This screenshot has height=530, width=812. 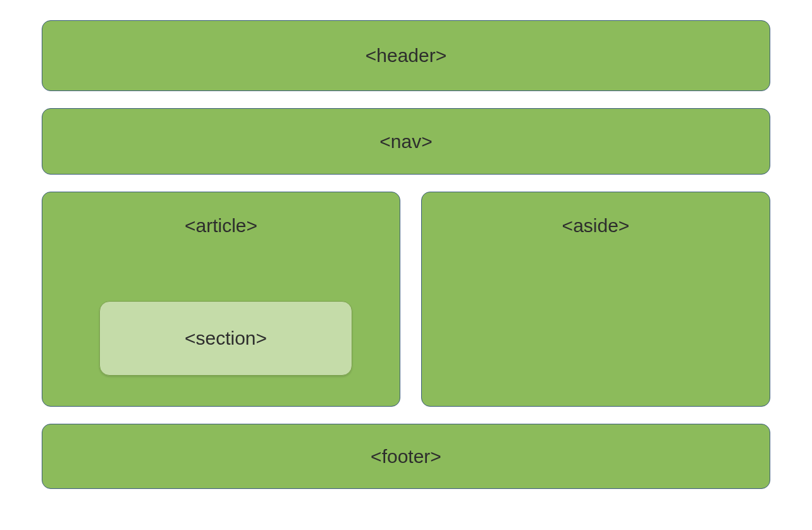 What do you see at coordinates (406, 457) in the screenshot?
I see `footer-element-box: <footer>` at bounding box center [406, 457].